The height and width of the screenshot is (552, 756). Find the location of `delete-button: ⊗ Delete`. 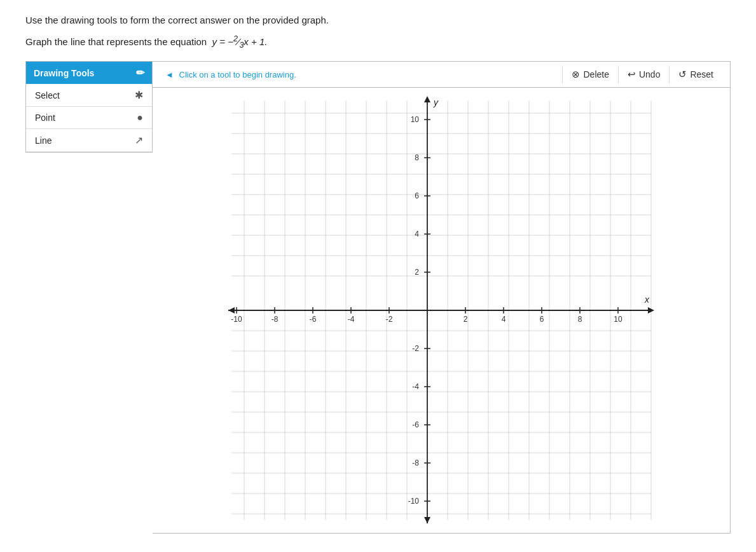

delete-button: ⊗ Delete is located at coordinates (590, 74).